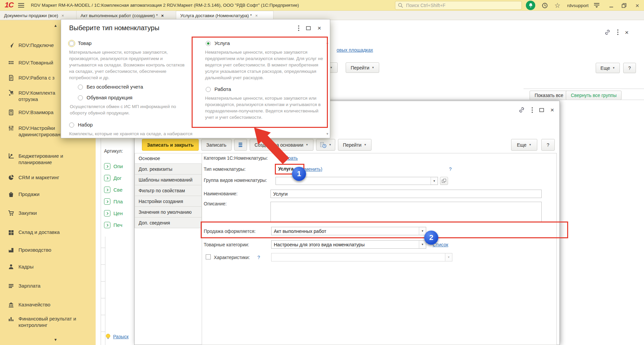 Image resolution: width=644 pixels, height=345 pixels. What do you see at coordinates (362, 257) in the screenshot?
I see `characteristics-combo: ▼` at bounding box center [362, 257].